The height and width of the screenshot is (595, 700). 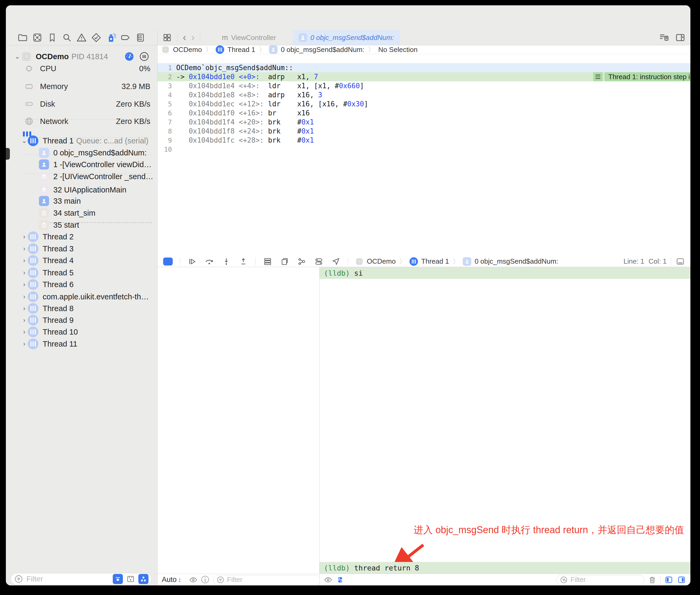 I want to click on show-crashed-threads-icon, so click(x=131, y=579).